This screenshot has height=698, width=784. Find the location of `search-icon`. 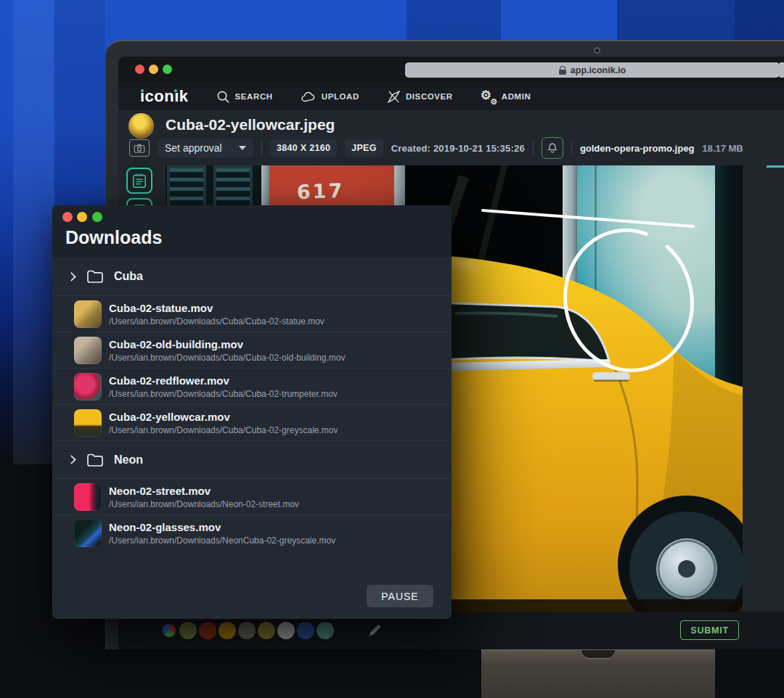

search-icon is located at coordinates (224, 97).